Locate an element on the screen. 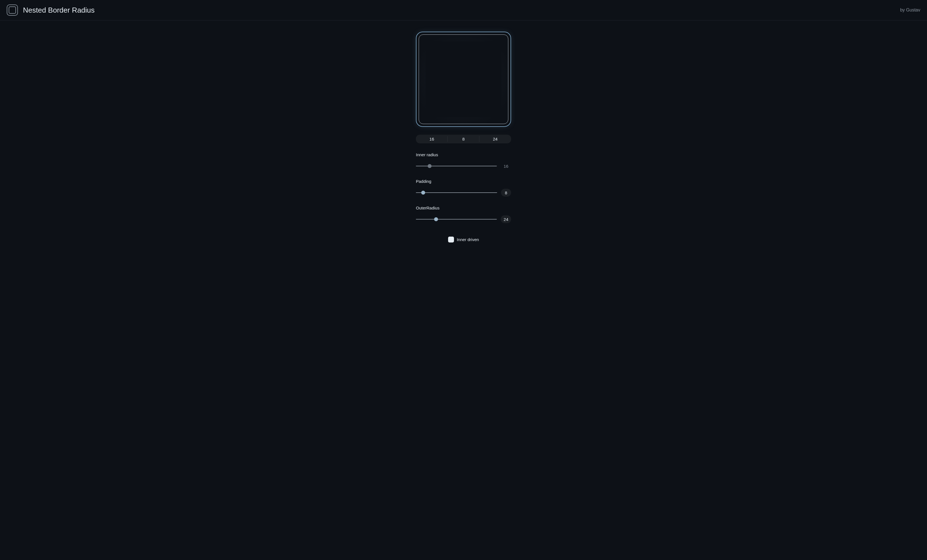 This screenshot has height=560, width=927. slider-value: 16 is located at coordinates (506, 166).